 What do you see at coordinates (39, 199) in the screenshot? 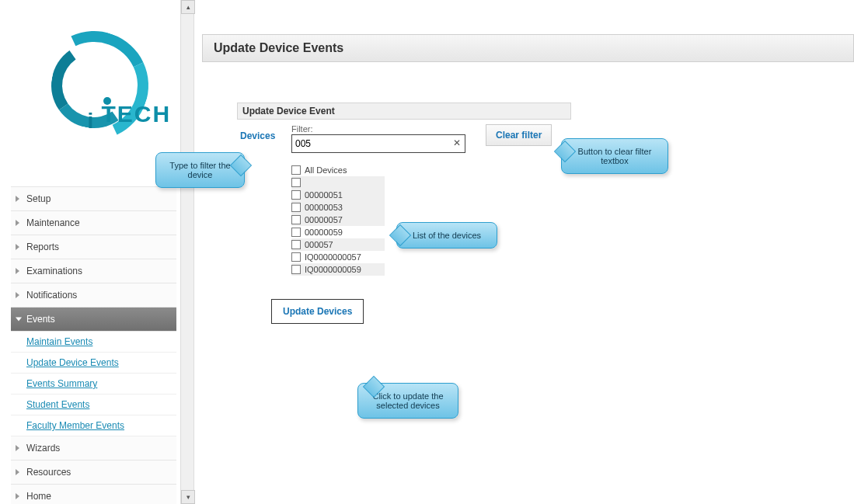
I see `sidebar-item-label: Setup` at bounding box center [39, 199].